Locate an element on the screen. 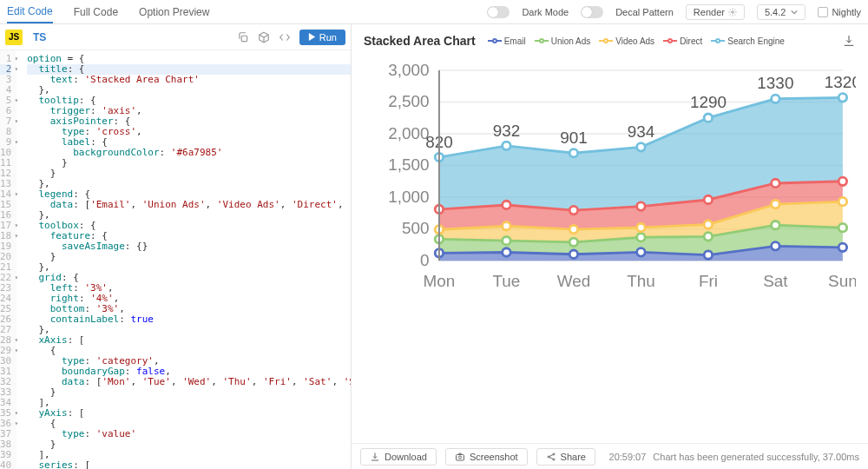 This screenshot has width=868, height=469. render-label: Render is located at coordinates (709, 12).